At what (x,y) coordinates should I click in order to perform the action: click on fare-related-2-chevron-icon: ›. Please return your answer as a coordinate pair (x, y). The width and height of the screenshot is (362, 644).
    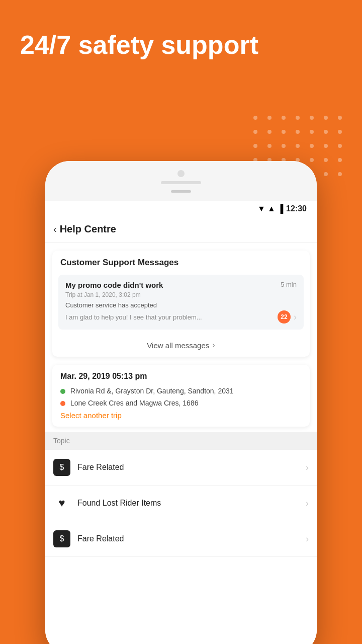
    Looking at the image, I should click on (307, 539).